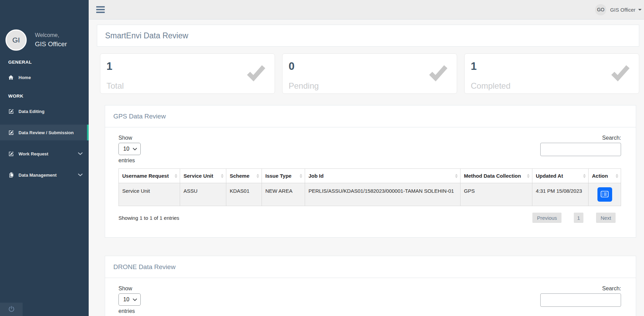  Describe the element at coordinates (149, 218) in the screenshot. I see `table-info: Showing 1 to 1 of 1 entries` at that location.